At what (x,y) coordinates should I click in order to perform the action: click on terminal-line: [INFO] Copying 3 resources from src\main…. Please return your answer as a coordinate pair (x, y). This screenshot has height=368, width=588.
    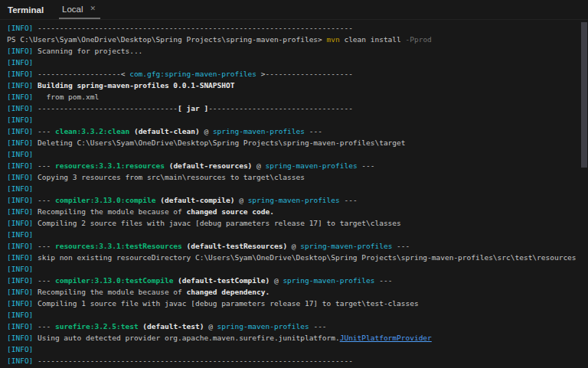
    Looking at the image, I should click on (292, 177).